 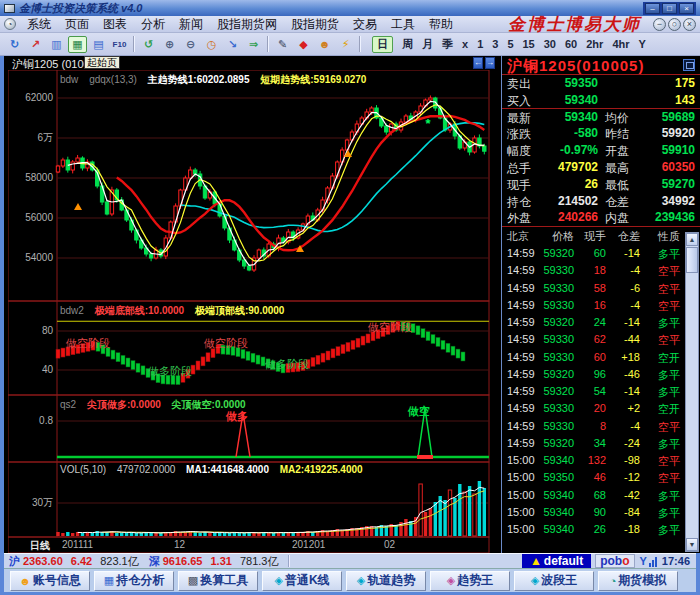 I want to click on menu-item-系统: 系统, so click(x=39, y=24).